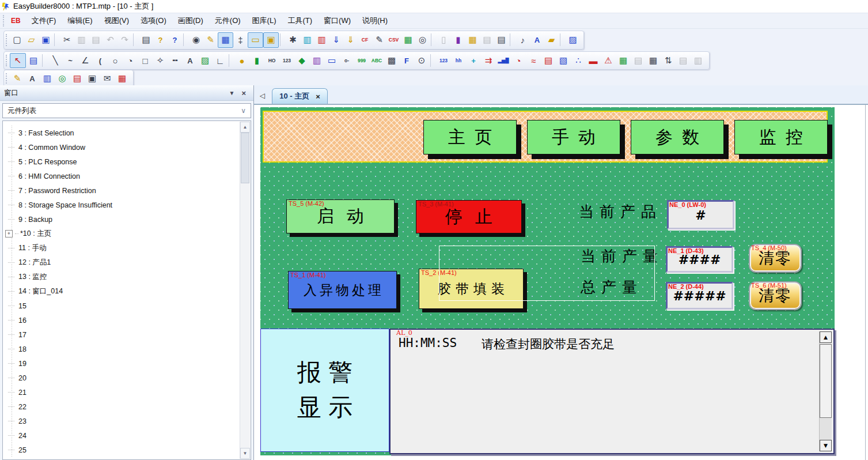  I want to click on function-block-icon: F, so click(407, 61).